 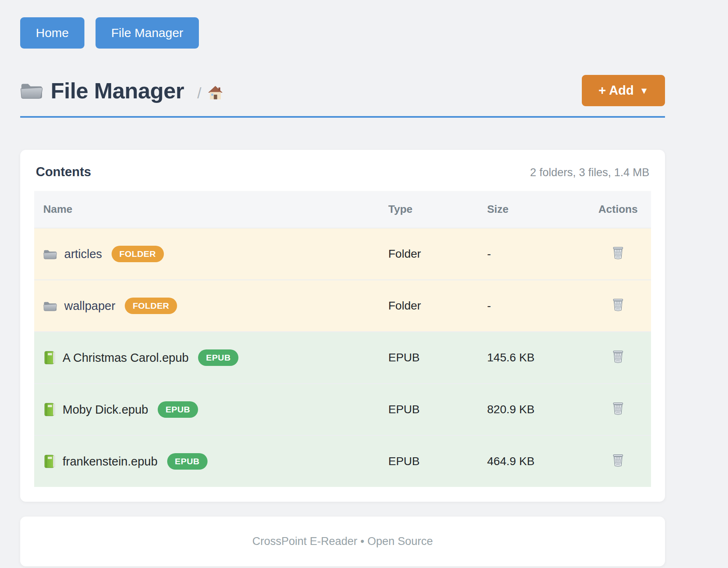 What do you see at coordinates (590, 173) in the screenshot?
I see `contents-summary: 2 folders, 3 files, 1.4 MB` at bounding box center [590, 173].